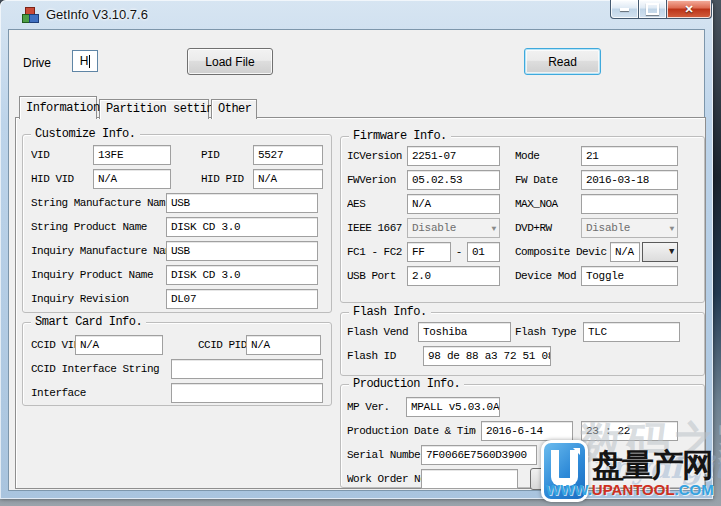 This screenshot has width=721, height=506. I want to click on minimize-icon, so click(624, 10).